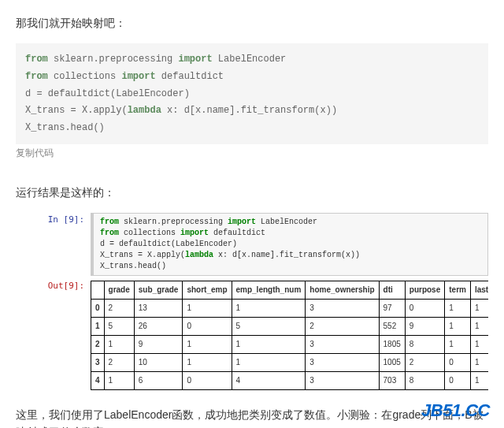 The width and height of the screenshot is (504, 428). I want to click on table-row: 0213113970111, so click(290, 307).